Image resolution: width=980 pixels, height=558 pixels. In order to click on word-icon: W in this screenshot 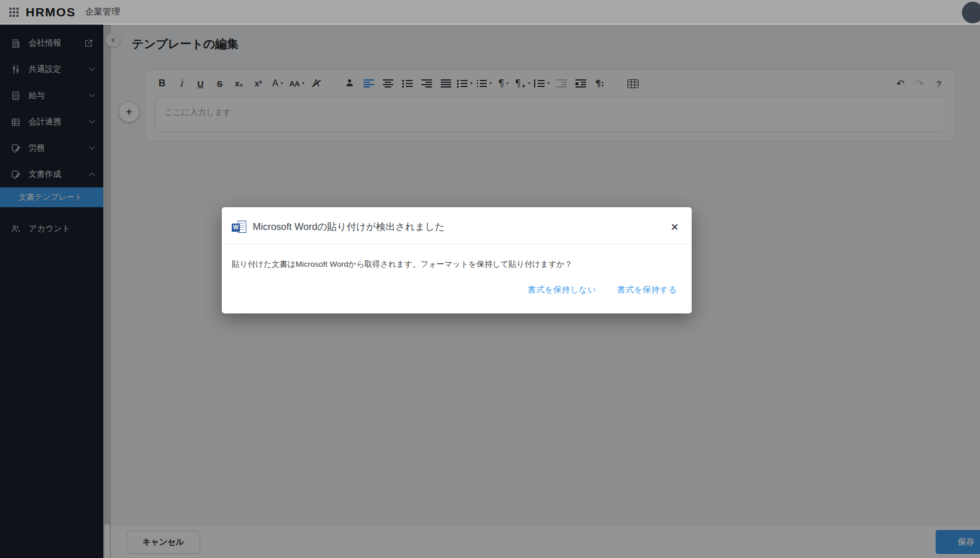, I will do `click(239, 227)`.